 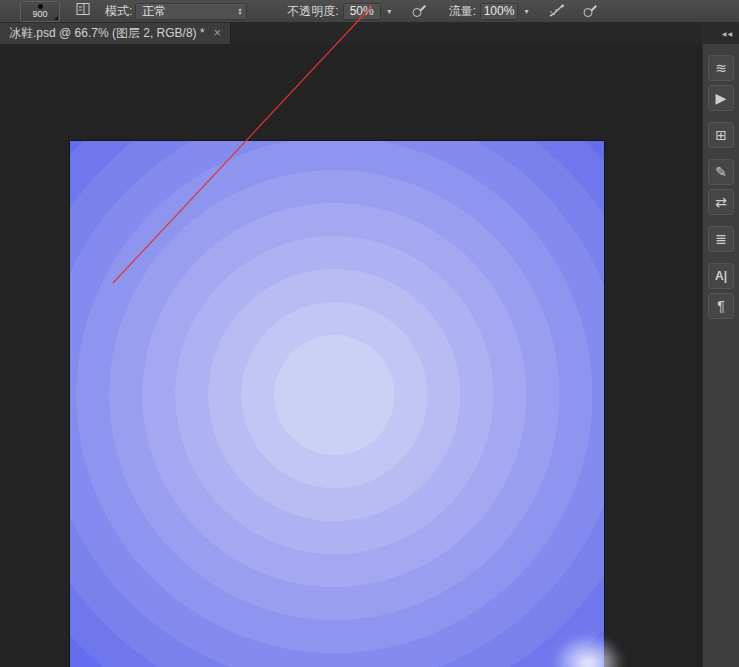 I want to click on tool-presets-panel-icon: ✎, so click(x=721, y=172).